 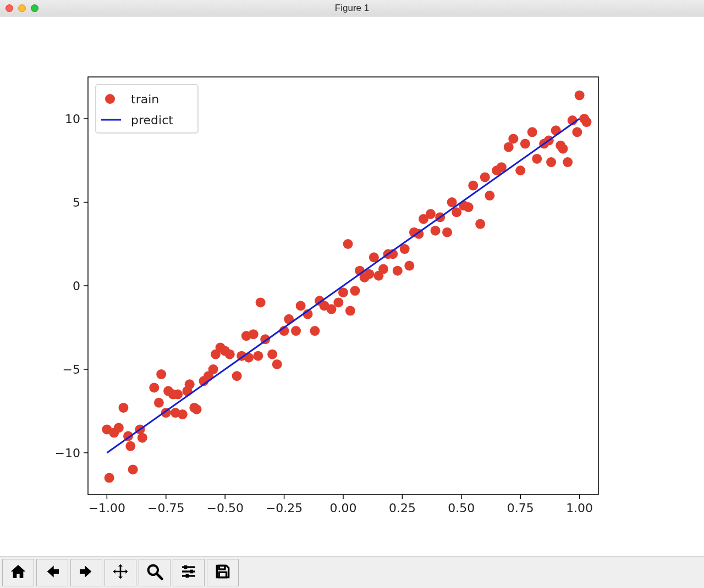 What do you see at coordinates (145, 99) in the screenshot?
I see `legend-train-label: train` at bounding box center [145, 99].